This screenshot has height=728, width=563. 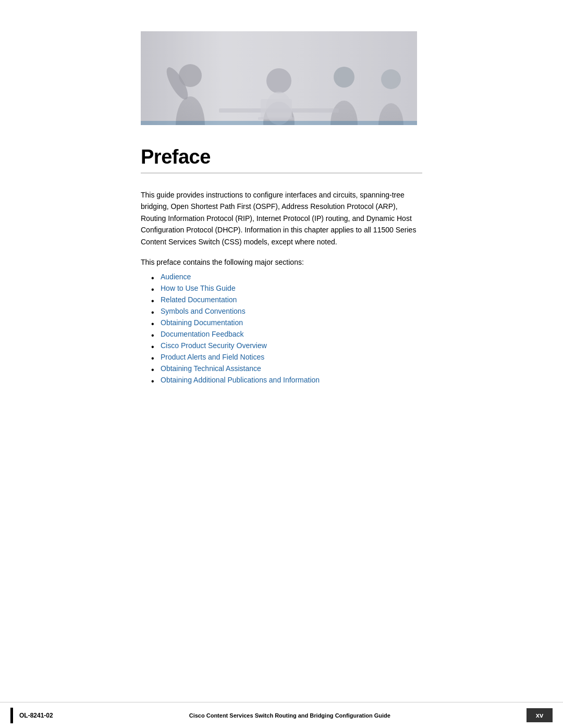 I want to click on list-item-symbols: Symbols and Conventions, so click(x=287, y=311).